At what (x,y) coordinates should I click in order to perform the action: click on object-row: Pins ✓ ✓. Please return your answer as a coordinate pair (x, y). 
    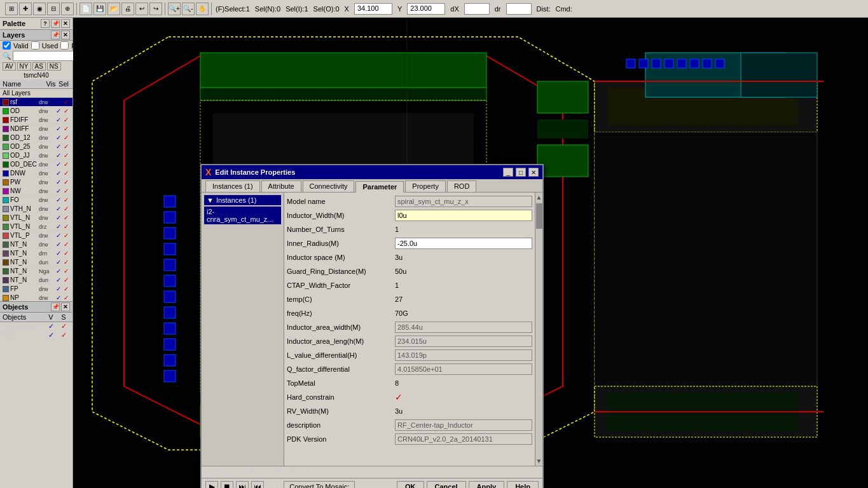
    Looking at the image, I should click on (36, 336).